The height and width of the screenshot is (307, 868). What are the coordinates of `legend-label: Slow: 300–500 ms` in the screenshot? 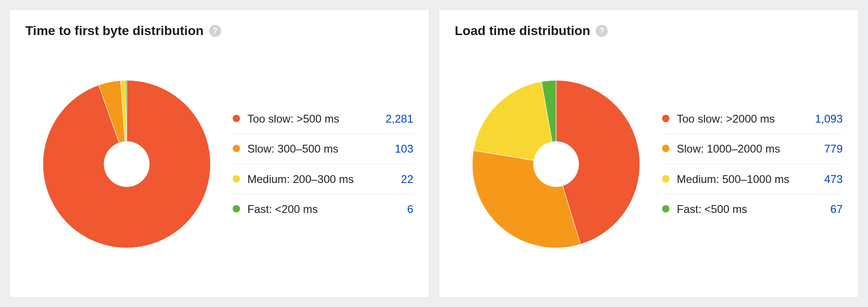 It's located at (321, 149).